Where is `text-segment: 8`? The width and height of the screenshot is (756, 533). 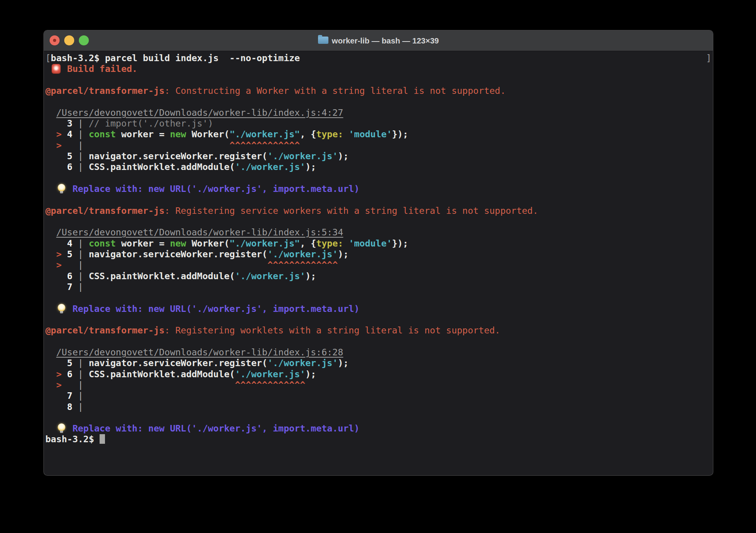 text-segment: 8 is located at coordinates (70, 407).